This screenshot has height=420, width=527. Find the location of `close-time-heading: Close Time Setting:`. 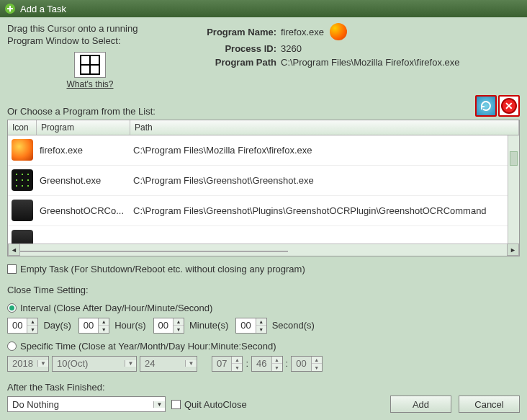

close-time-heading: Close Time Setting: is located at coordinates (264, 290).